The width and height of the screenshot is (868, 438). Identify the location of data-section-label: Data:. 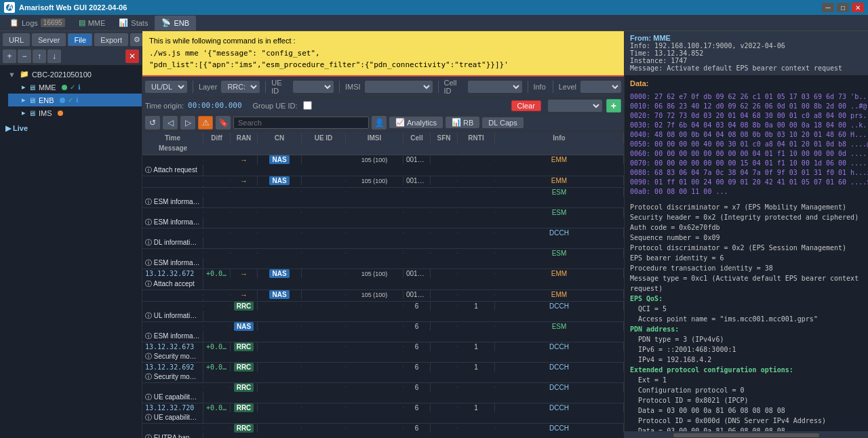
(746, 84).